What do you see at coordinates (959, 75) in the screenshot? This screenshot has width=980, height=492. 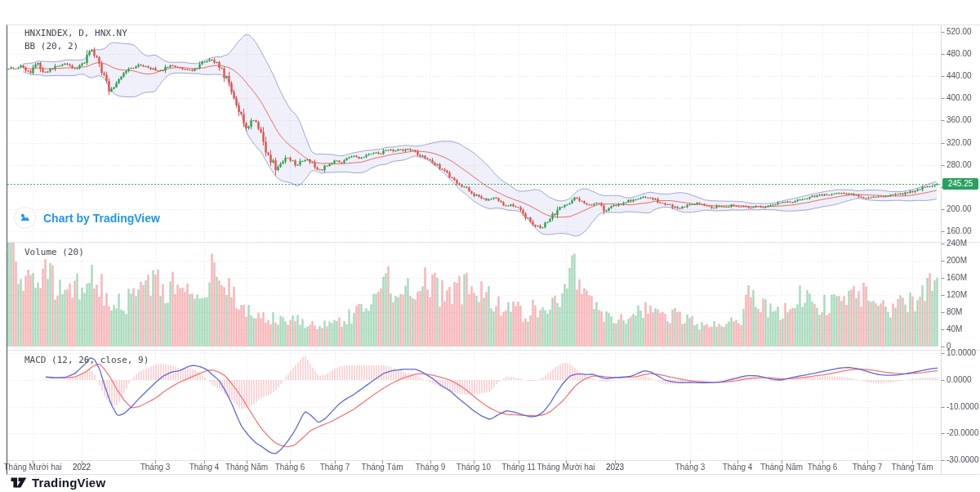 I see `price-tick-label: 440.00` at bounding box center [959, 75].